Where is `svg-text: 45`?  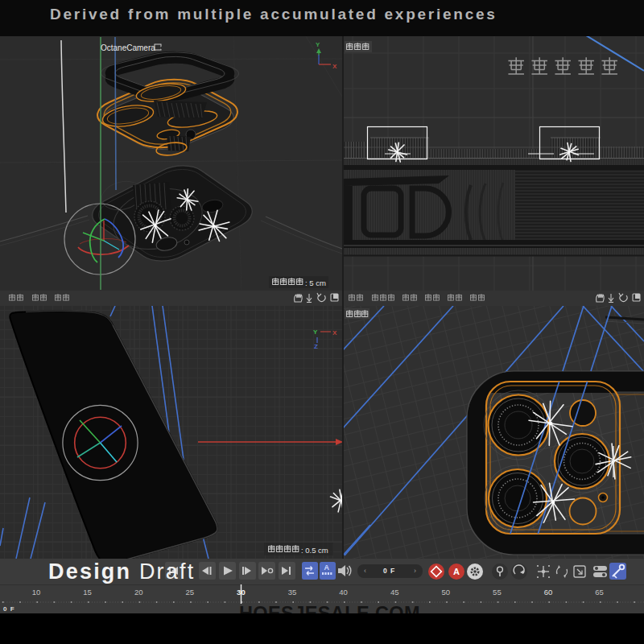 svg-text: 45 is located at coordinates (394, 592).